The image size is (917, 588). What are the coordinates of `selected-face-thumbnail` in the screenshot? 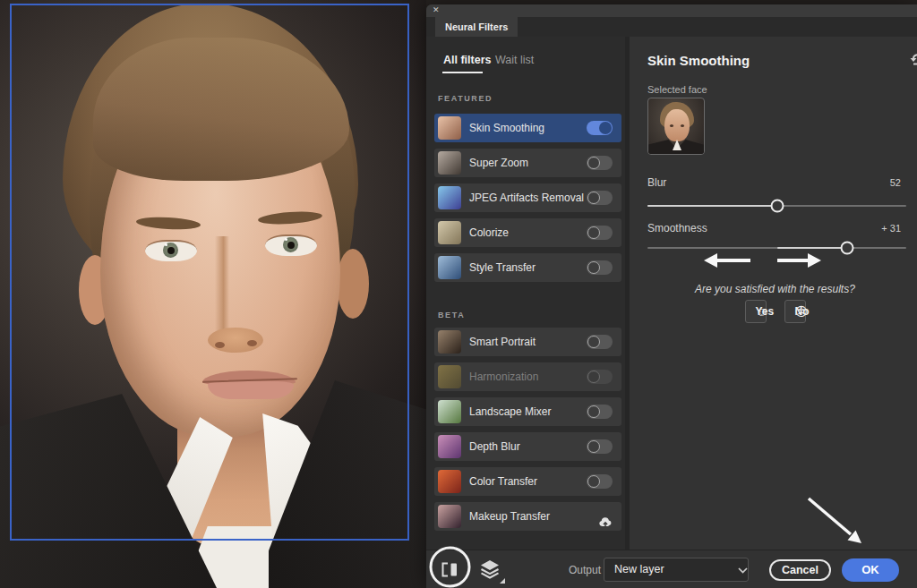 It's located at (676, 126).